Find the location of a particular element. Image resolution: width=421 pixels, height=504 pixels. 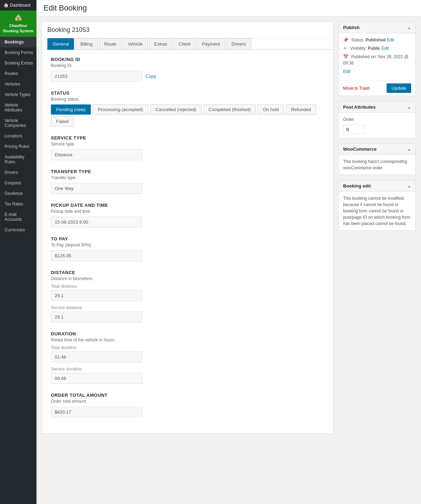

woocommerce-header: WooCommerce ▲ is located at coordinates (377, 149).